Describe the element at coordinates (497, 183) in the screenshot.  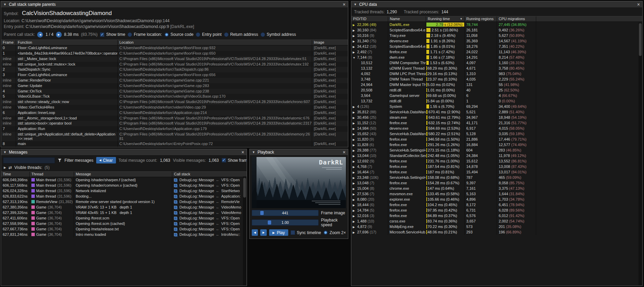
I see `cpu-process-row: ▶13,048 (7) firefox.exe 154.28 ms (0.67%…` at that location.